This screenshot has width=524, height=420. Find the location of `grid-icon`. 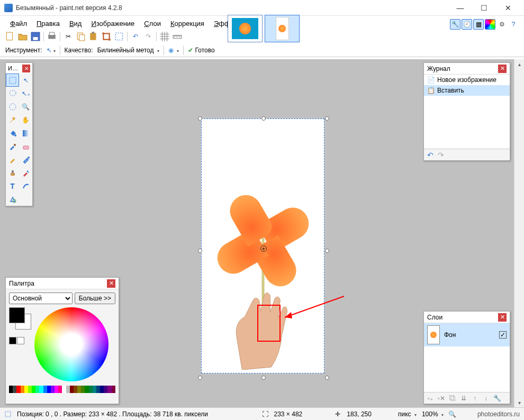

grid-icon is located at coordinates (165, 36).